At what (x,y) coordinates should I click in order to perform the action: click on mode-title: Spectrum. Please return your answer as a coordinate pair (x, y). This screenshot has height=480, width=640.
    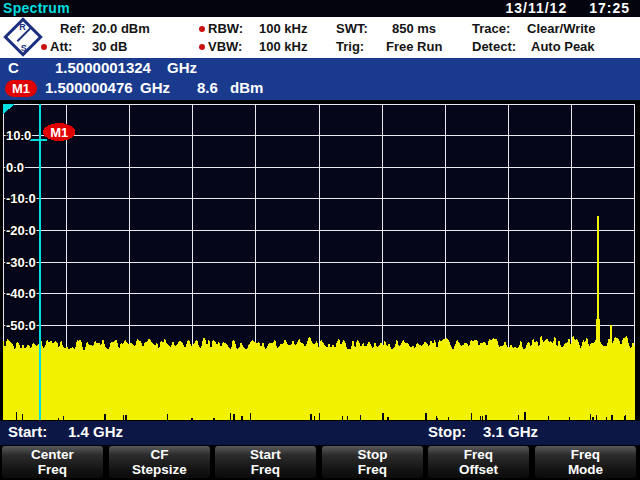
    Looking at the image, I should click on (36, 8).